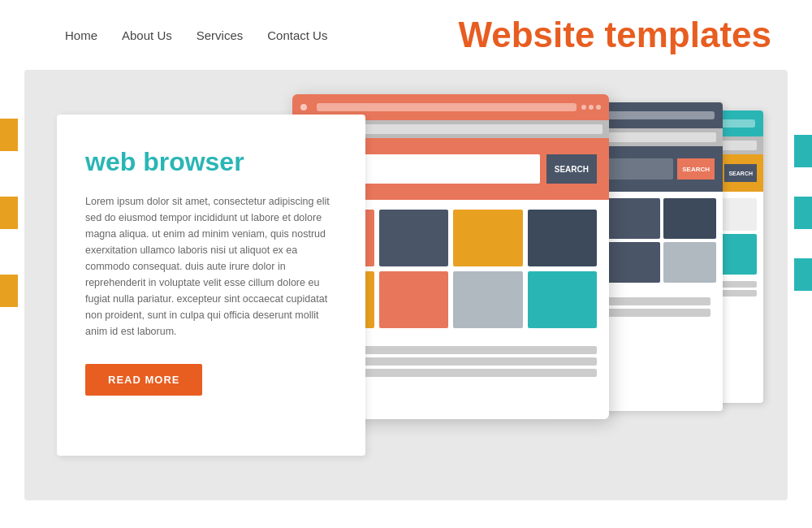  I want to click on nav-about: About Us, so click(147, 36).